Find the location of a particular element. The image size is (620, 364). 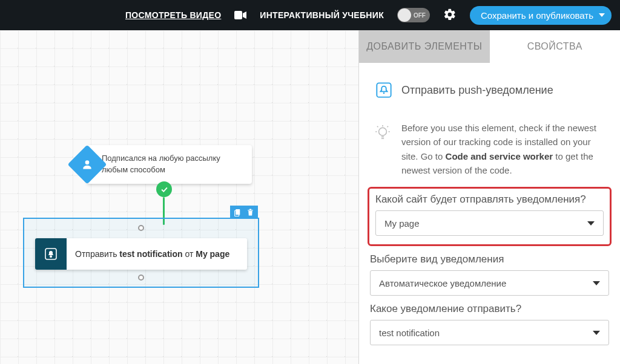

trigger-node-label: Подписался на любую рассылку любым спосо… is located at coordinates (173, 164).